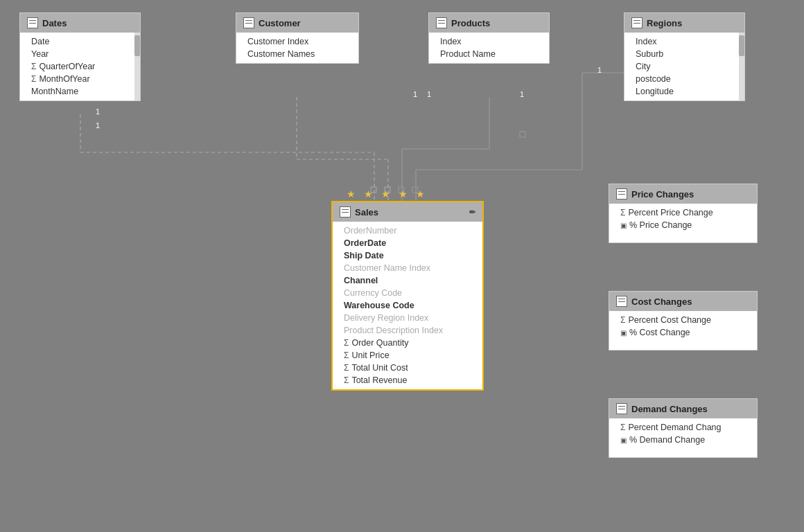 The width and height of the screenshot is (804, 532). What do you see at coordinates (408, 212) in the screenshot?
I see `table-sales-header: Sales ✏` at bounding box center [408, 212].